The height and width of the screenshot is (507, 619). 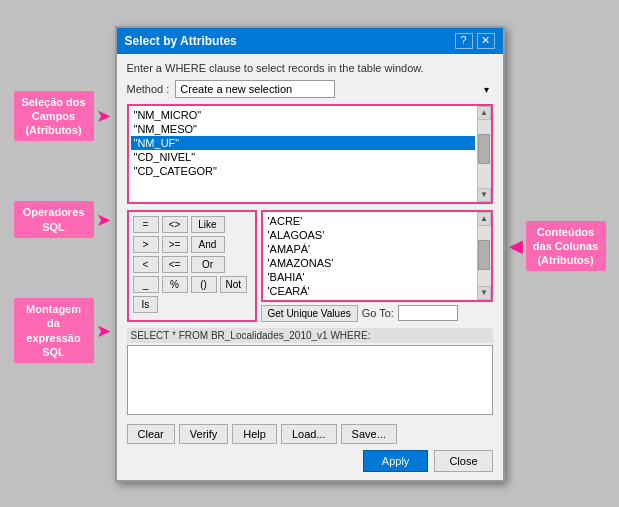 I want to click on op-row-2: > >= And, so click(x=192, y=244).